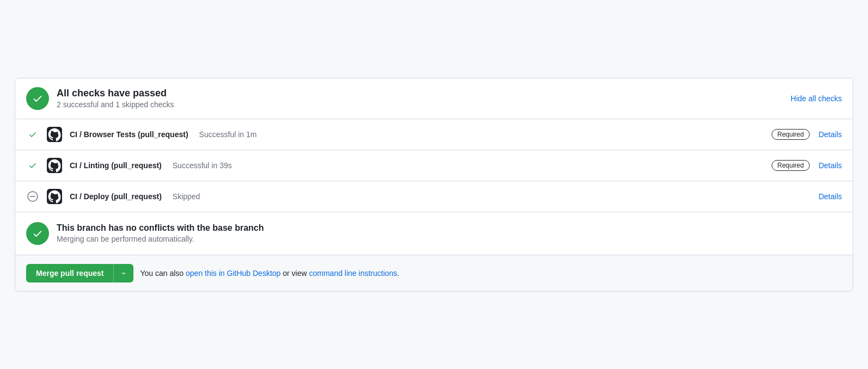  I want to click on branch-subtitle: Merging can be performed automatically., so click(160, 239).